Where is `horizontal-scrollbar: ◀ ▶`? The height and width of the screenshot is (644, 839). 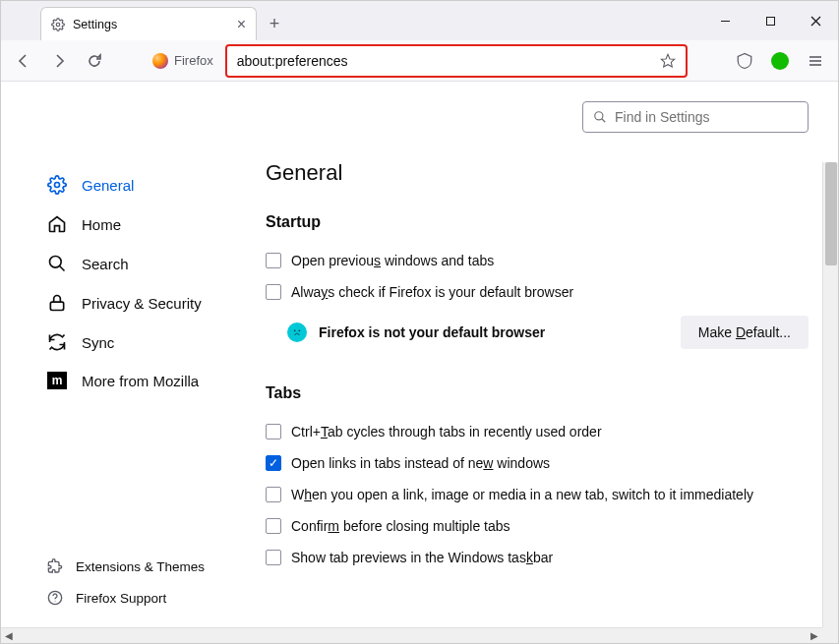 horizontal-scrollbar: ◀ ▶ is located at coordinates (411, 635).